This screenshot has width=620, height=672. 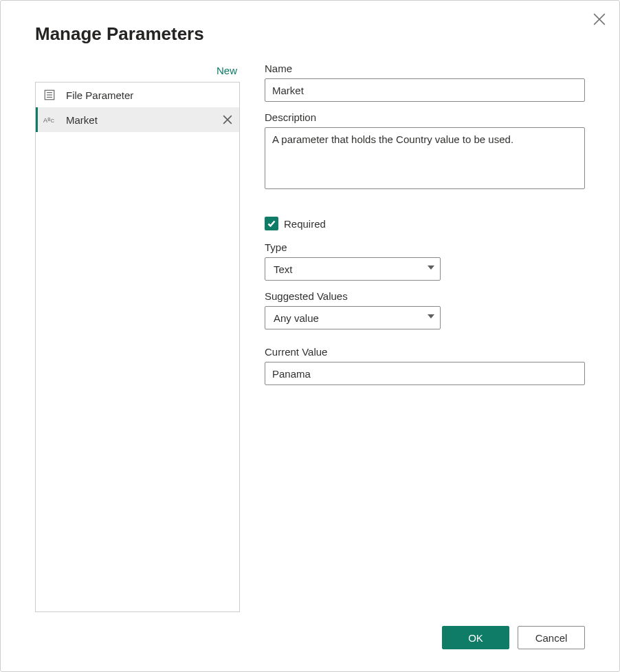 What do you see at coordinates (296, 318) in the screenshot?
I see `suggested-values-dropdown-value: Any value` at bounding box center [296, 318].